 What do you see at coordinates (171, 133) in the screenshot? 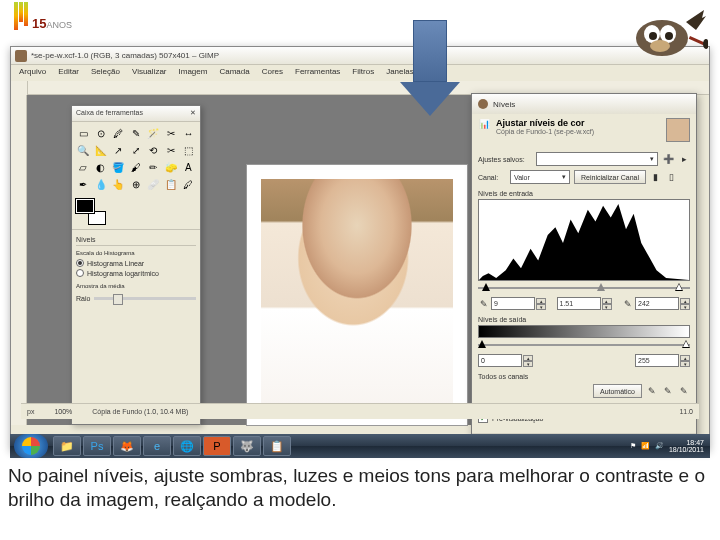
I see `tool-scissors: ✂` at bounding box center [171, 133].